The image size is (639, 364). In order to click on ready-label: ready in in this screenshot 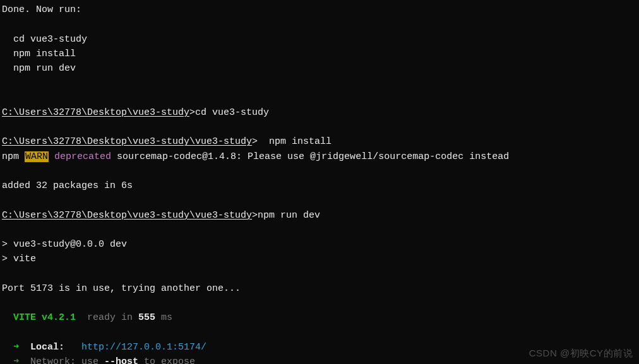, I will do `click(107, 318)`.